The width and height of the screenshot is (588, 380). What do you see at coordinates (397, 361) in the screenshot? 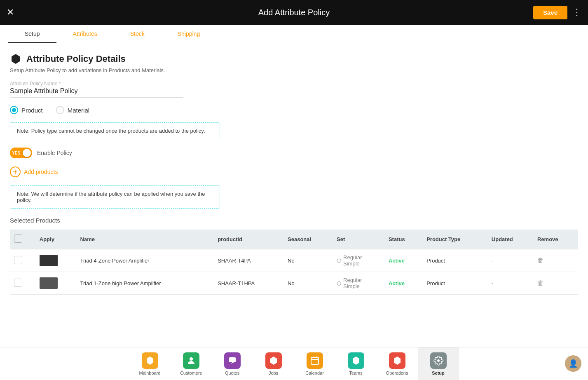
I see `operations-icon` at bounding box center [397, 361].